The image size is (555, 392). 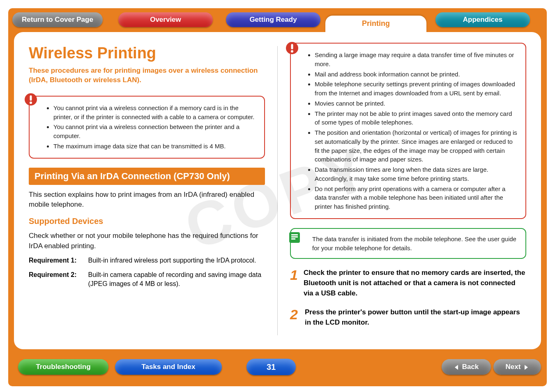 What do you see at coordinates (147, 279) in the screenshot?
I see `requirement-row: Requirement 2: Built-in camera capable o…` at bounding box center [147, 279].